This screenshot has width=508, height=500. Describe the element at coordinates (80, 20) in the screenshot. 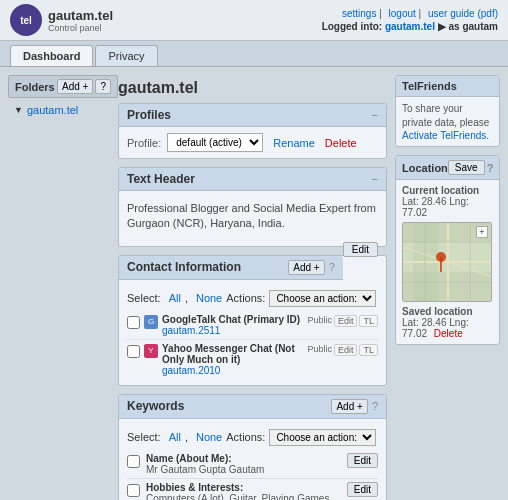

I see `site-info: gautam.tel Control panel` at that location.